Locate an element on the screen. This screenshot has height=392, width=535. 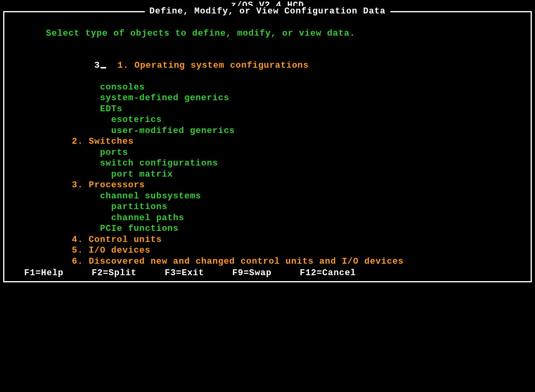
sub-channel-paths: channel paths is located at coordinates (268, 218).